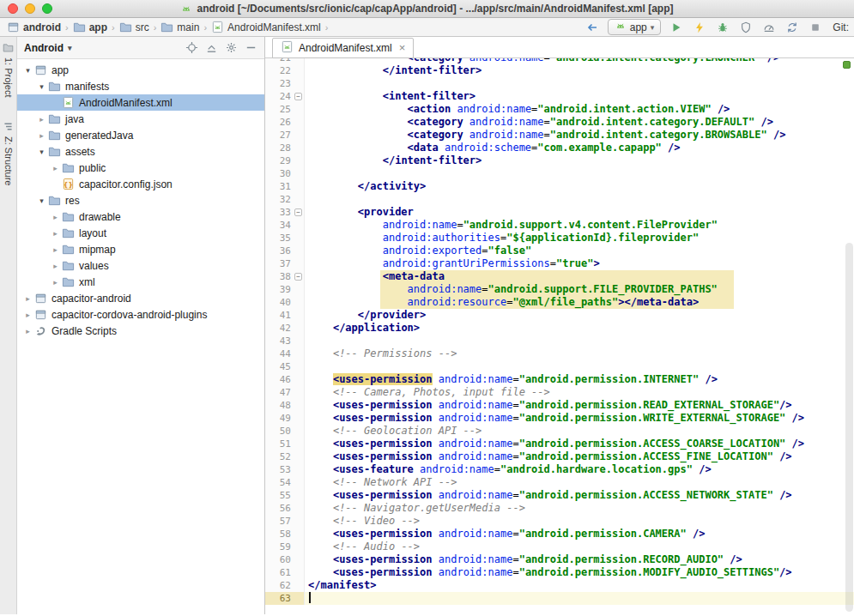 The height and width of the screenshot is (616, 854). I want to click on code-line-46: 46 <uses-permission android:name="androi…, so click(560, 379).